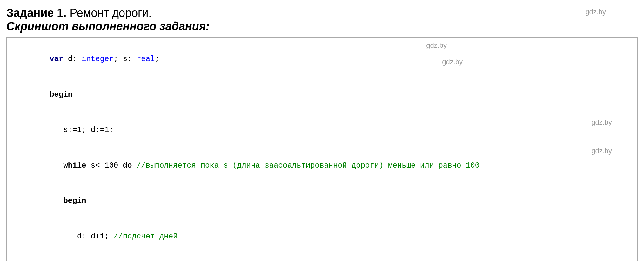 This screenshot has height=261, width=644. Describe the element at coordinates (452, 62) in the screenshot. I see `watermark-code-mid1: gdz.by` at that location.